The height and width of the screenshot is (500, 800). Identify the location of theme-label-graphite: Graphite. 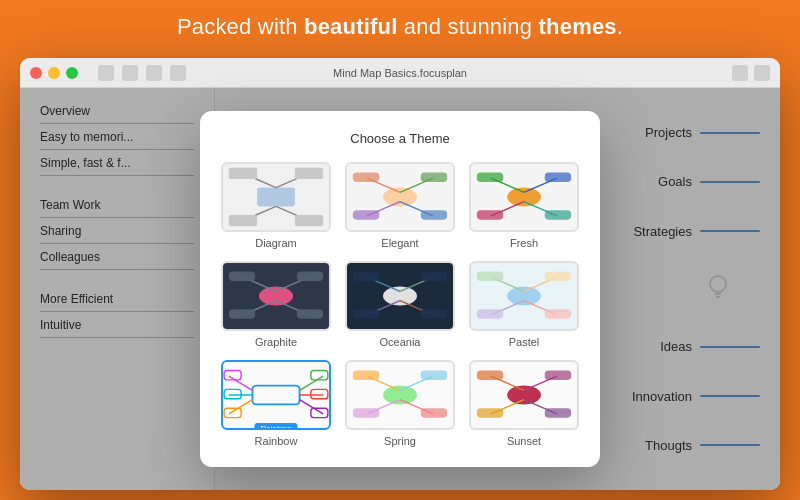
(276, 342).